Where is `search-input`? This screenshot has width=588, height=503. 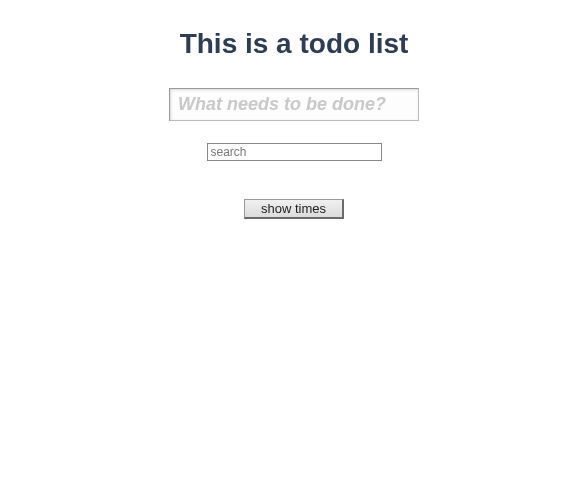 search-input is located at coordinates (294, 152).